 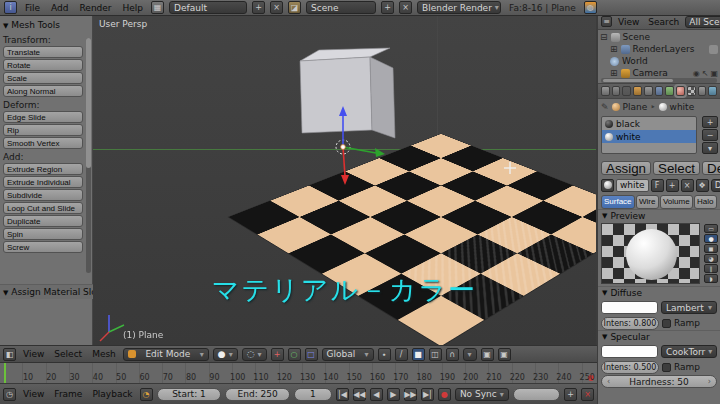 I want to click on slider-left-arrow-icon: ‹, so click(x=608, y=382).